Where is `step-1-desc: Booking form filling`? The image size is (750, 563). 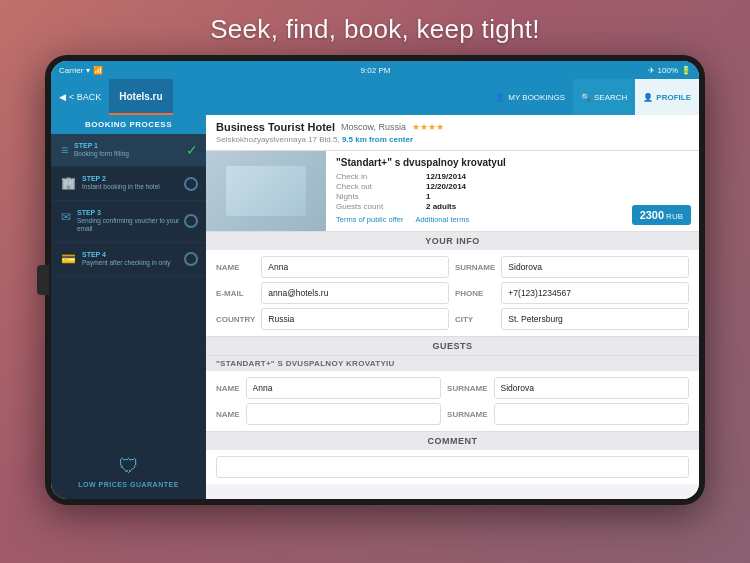
step-1-desc: Booking form filling is located at coordinates (102, 154).